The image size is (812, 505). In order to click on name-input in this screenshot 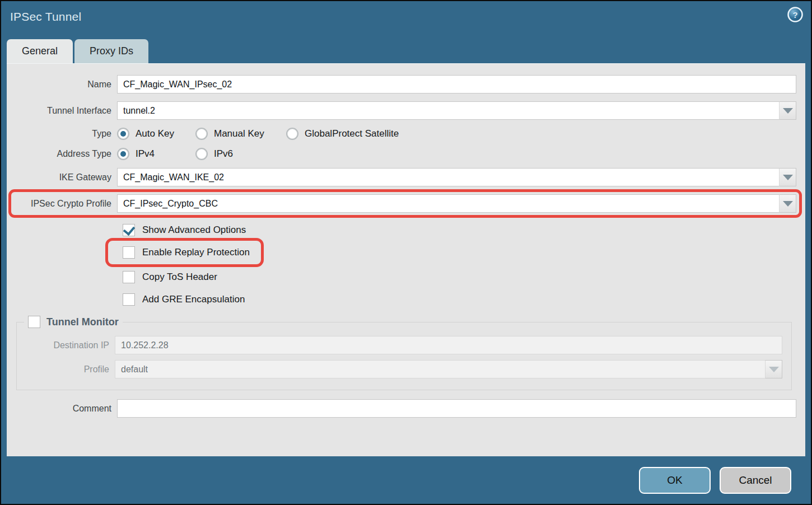, I will do `click(457, 84)`.